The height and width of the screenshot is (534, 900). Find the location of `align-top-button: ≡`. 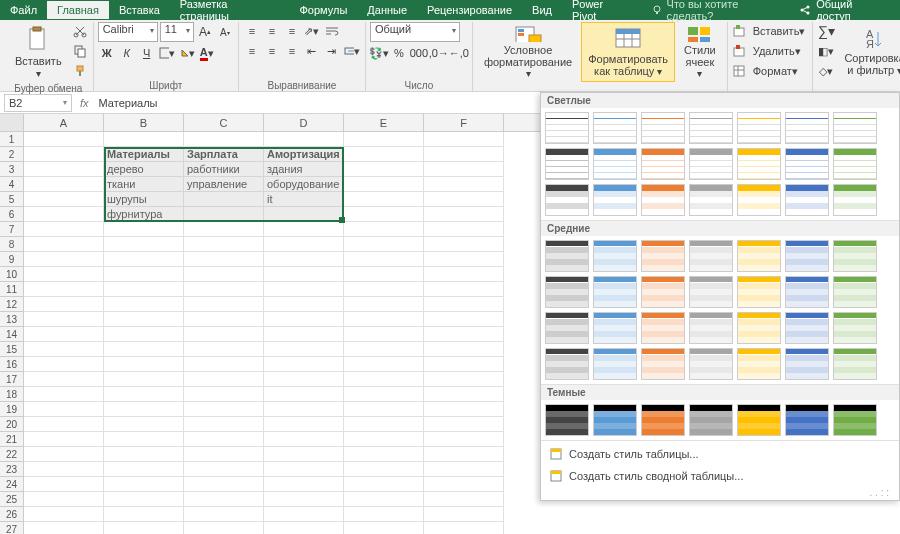

align-top-button: ≡ is located at coordinates (252, 31).